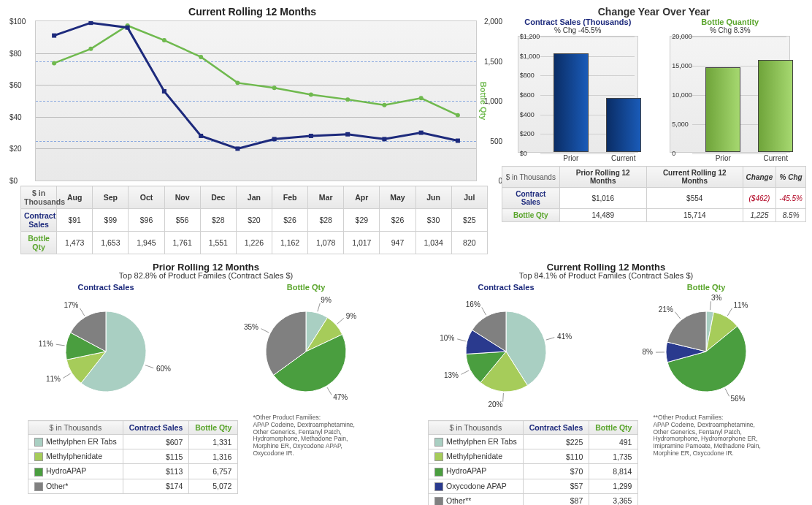 This screenshot has height=505, width=812. What do you see at coordinates (469, 221) in the screenshot?
I see `sales-Jul: $25` at bounding box center [469, 221].